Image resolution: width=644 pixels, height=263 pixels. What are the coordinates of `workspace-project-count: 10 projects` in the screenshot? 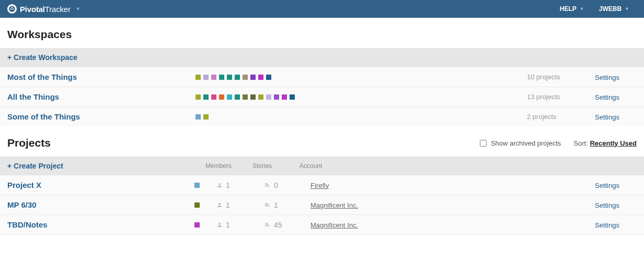 It's located at (561, 77).